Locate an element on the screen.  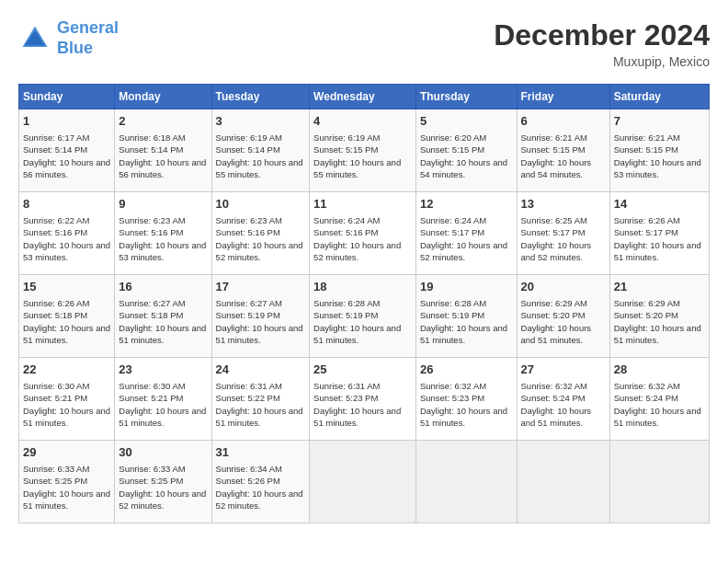
sunrise: Sunrise: 6:27 AM is located at coordinates (152, 304).